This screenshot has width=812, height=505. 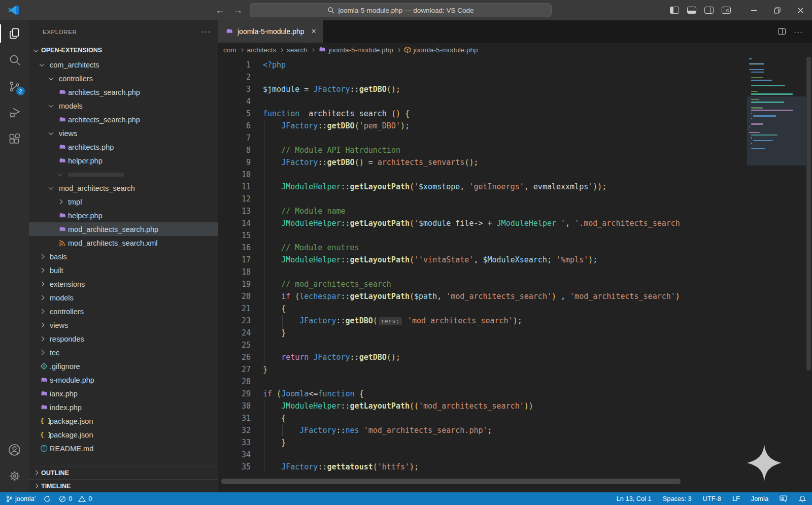 What do you see at coordinates (206, 32) in the screenshot?
I see `explorer-more-actions-icon: ···` at bounding box center [206, 32].